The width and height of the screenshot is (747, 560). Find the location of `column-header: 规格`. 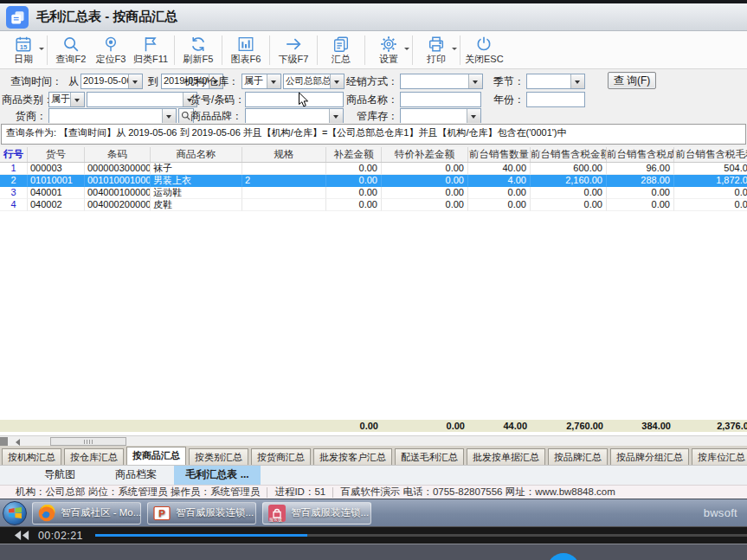

column-header: 规格 is located at coordinates (284, 154).